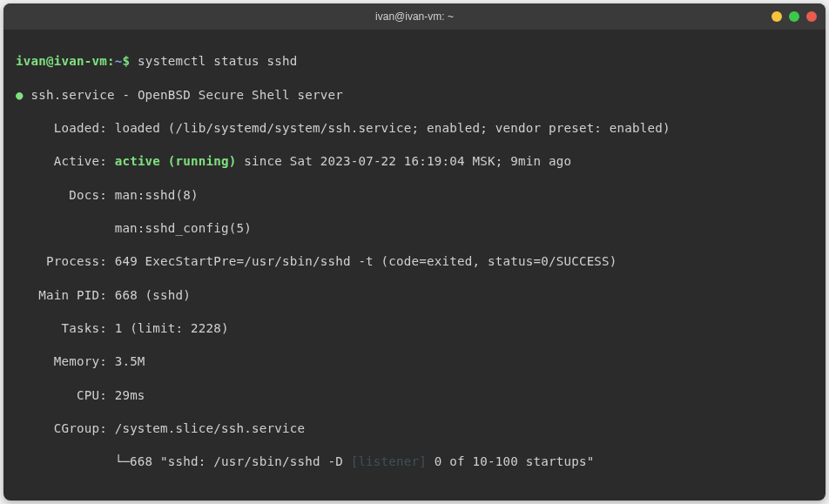 The width and height of the screenshot is (829, 504). What do you see at coordinates (414, 17) in the screenshot?
I see `window-title: ivan@ivan-vm: ~` at bounding box center [414, 17].